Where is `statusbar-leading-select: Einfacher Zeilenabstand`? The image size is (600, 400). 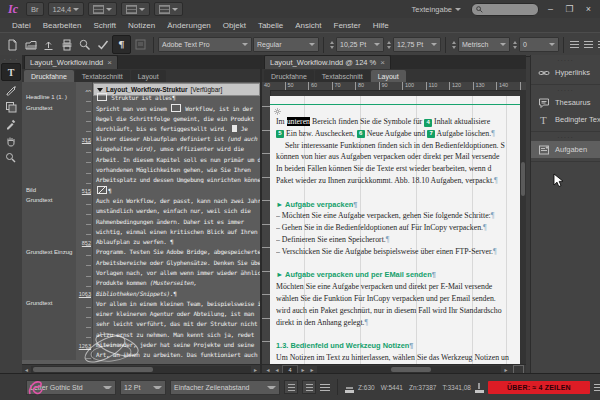 statusbar-leading-select: Einfacher Zeilenabstand is located at coordinates (225, 388).